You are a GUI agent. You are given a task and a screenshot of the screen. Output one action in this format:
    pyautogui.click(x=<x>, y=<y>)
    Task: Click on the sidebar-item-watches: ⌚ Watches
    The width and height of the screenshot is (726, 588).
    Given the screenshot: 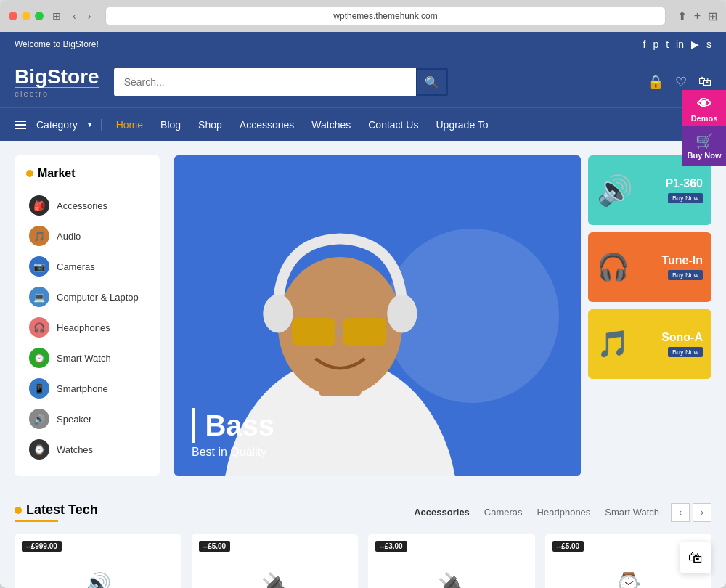 What is the action you would take?
    pyautogui.click(x=87, y=449)
    